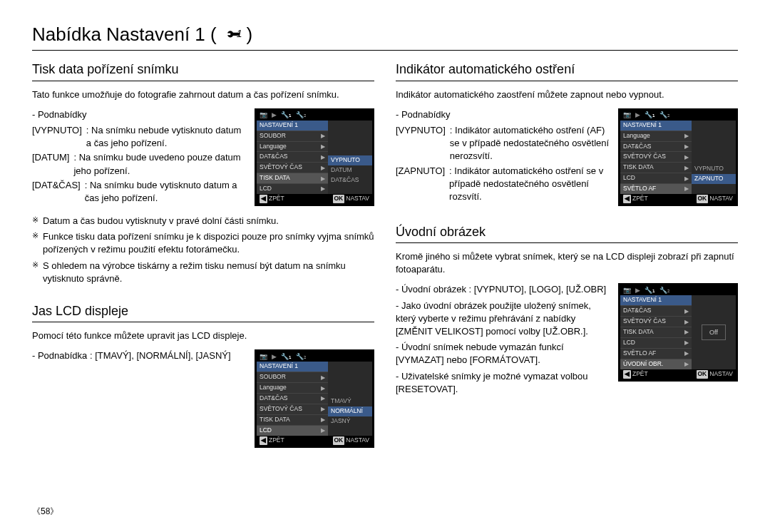 Image resolution: width=770 pixels, height=532 pixels. I want to click on off-preview: Off, so click(714, 332).